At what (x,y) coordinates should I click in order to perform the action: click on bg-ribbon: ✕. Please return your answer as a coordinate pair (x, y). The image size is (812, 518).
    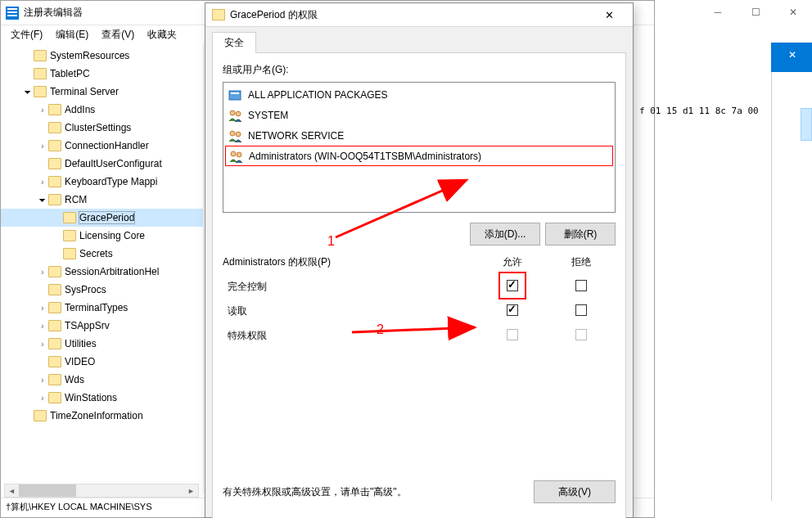
    Looking at the image, I should click on (792, 57).